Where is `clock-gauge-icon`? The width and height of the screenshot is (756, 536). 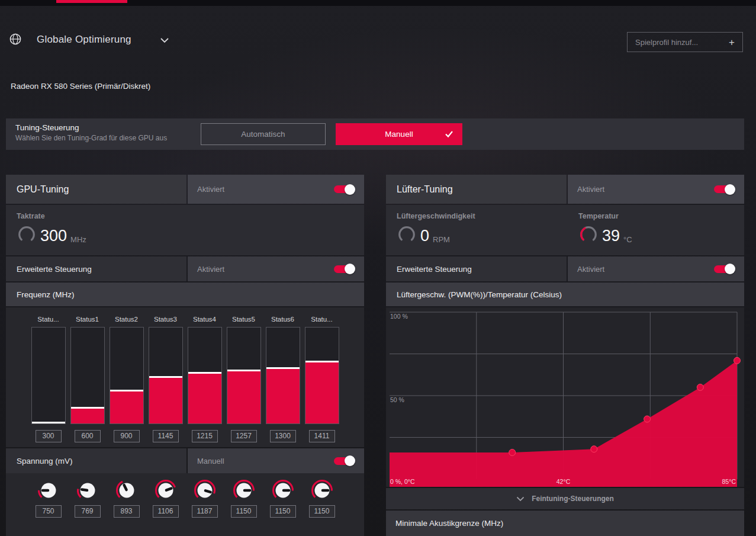 clock-gauge-icon is located at coordinates (27, 236).